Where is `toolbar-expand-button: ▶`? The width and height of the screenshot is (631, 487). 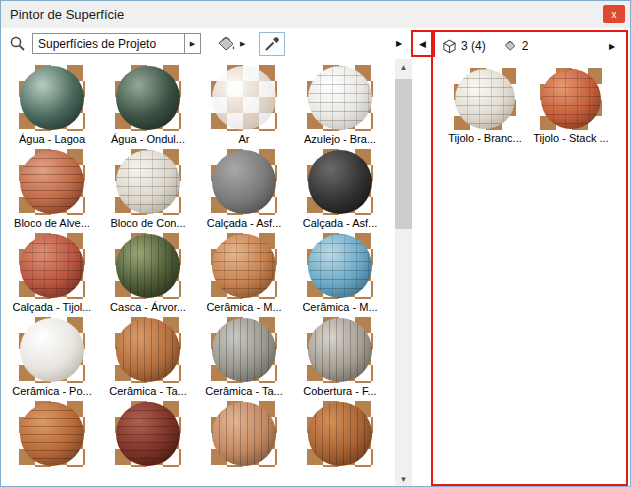 toolbar-expand-button: ▶ is located at coordinates (399, 44).